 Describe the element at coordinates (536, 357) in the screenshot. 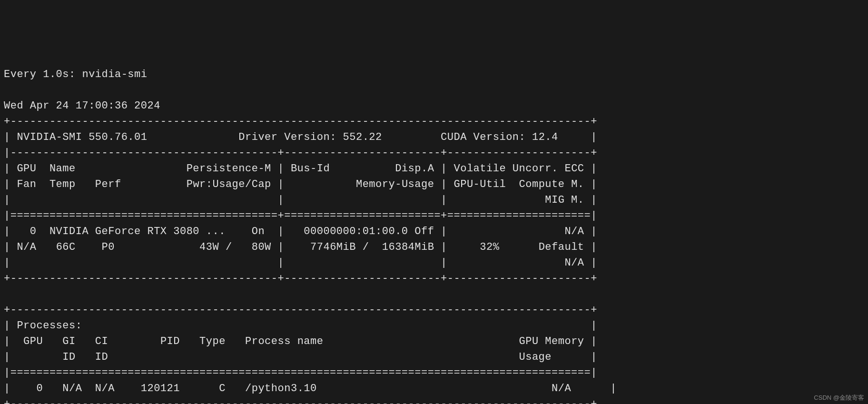

I see `proc-hdr-usage: Usage` at that location.